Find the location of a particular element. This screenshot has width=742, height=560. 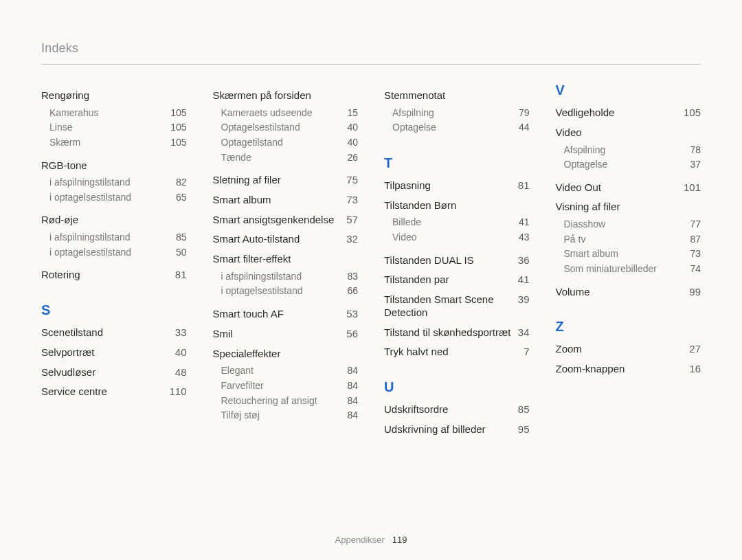

index-entry: Udskriftsordre85 is located at coordinates (457, 410).